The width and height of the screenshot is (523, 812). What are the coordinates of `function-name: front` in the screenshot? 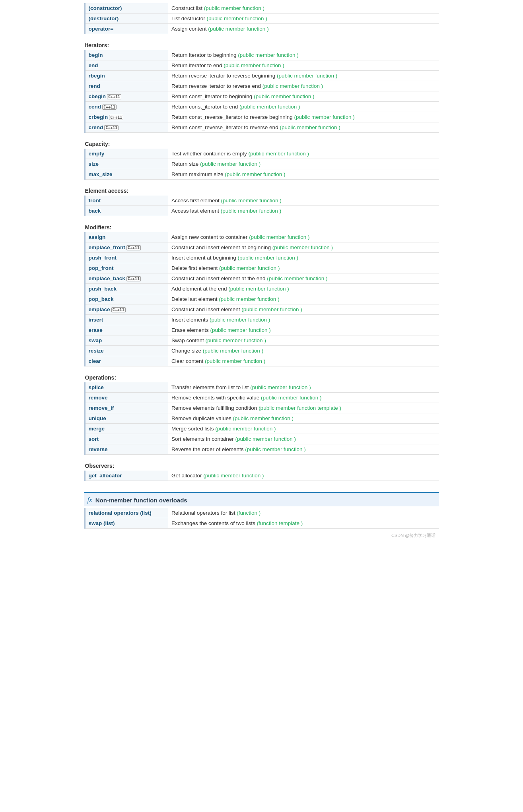 It's located at (126, 201).